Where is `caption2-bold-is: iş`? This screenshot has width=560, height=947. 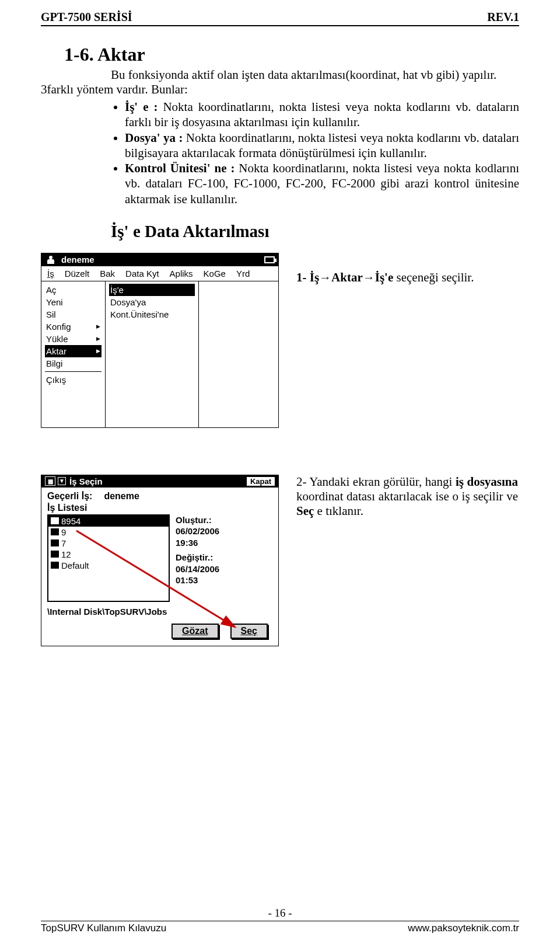 caption2-bold-is: iş is located at coordinates (460, 482).